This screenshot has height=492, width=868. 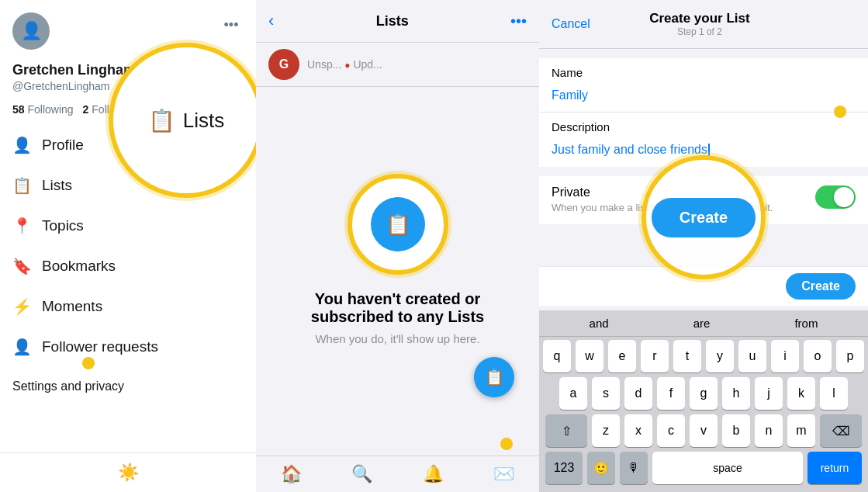 I want to click on fab-create-button: 📋, so click(x=494, y=377).